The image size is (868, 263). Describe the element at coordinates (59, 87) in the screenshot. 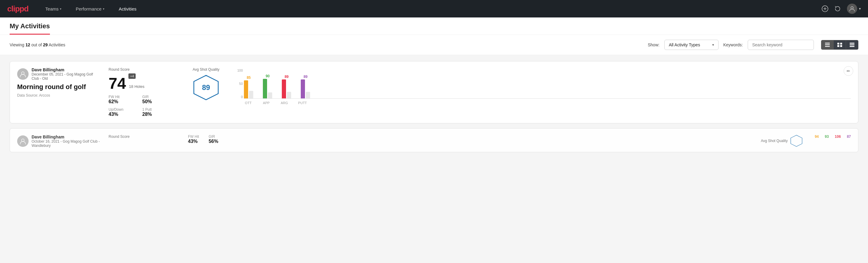

I see `card-title-1: Morning round of golf` at that location.